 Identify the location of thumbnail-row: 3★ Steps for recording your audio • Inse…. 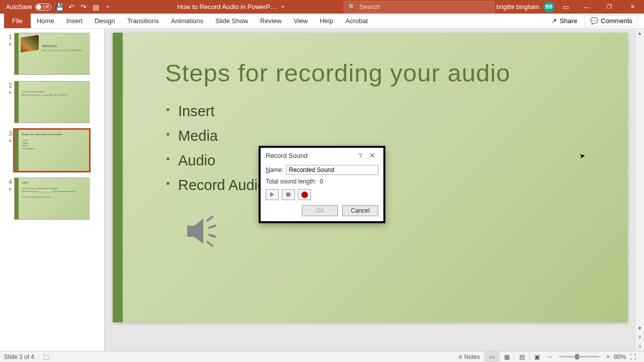
(50, 150).